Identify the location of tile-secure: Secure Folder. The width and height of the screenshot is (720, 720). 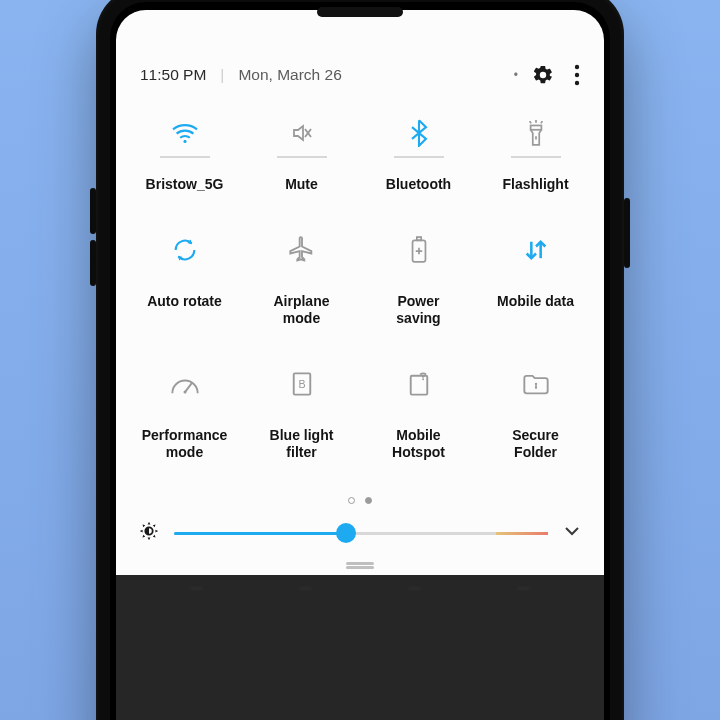
(536, 418).